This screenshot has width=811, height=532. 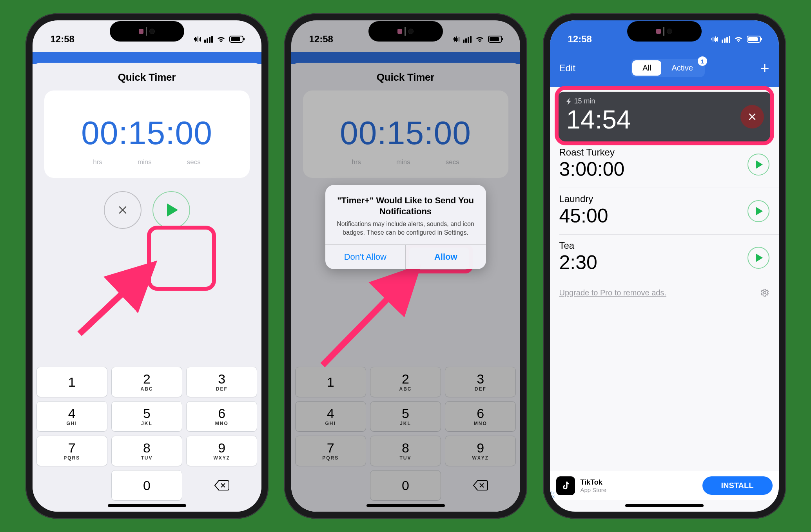 What do you see at coordinates (664, 485) in the screenshot?
I see `ad-banner: ▷✕ TikTok App Store INSTALL` at bounding box center [664, 485].